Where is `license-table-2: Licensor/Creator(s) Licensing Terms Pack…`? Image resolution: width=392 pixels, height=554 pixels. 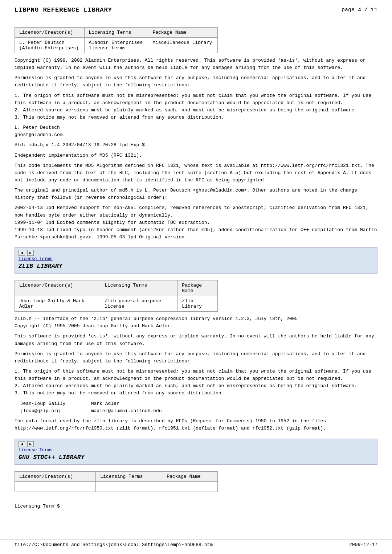
license-table-2: Licensor/Creator(s) Licensing Terms Pack… is located at coordinates (116, 296).